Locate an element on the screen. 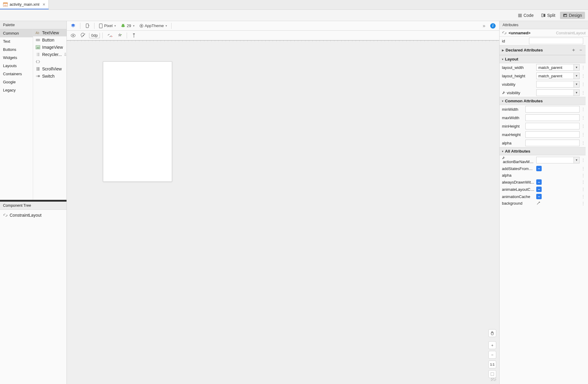  eyedropper-icon is located at coordinates (558, 203).